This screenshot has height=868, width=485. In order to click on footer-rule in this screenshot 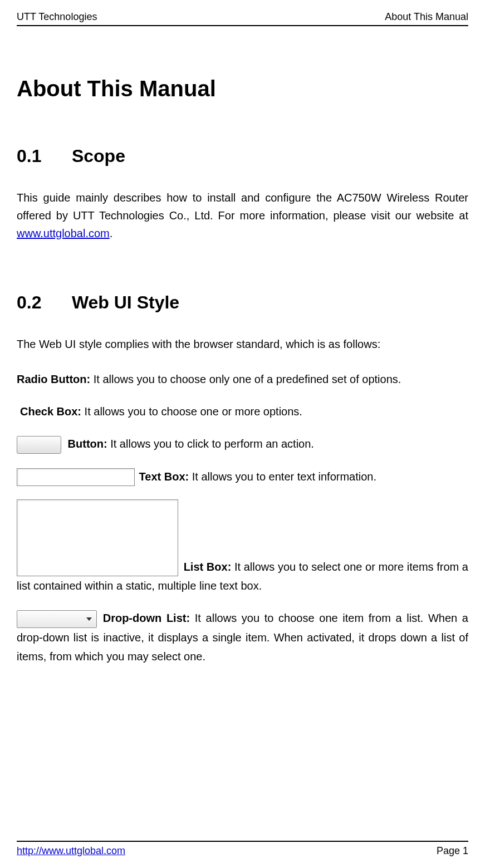, I will do `click(243, 841)`.